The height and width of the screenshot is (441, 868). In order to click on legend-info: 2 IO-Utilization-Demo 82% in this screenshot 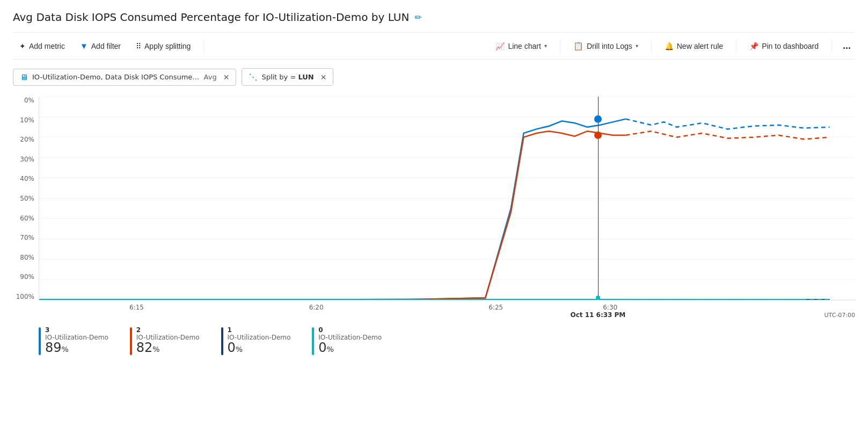, I will do `click(168, 340)`.